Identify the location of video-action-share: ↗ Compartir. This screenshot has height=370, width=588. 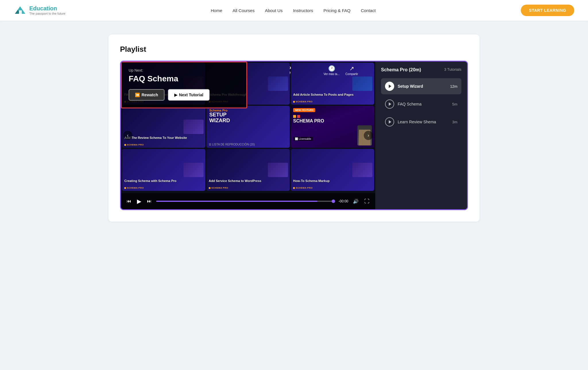
(352, 70).